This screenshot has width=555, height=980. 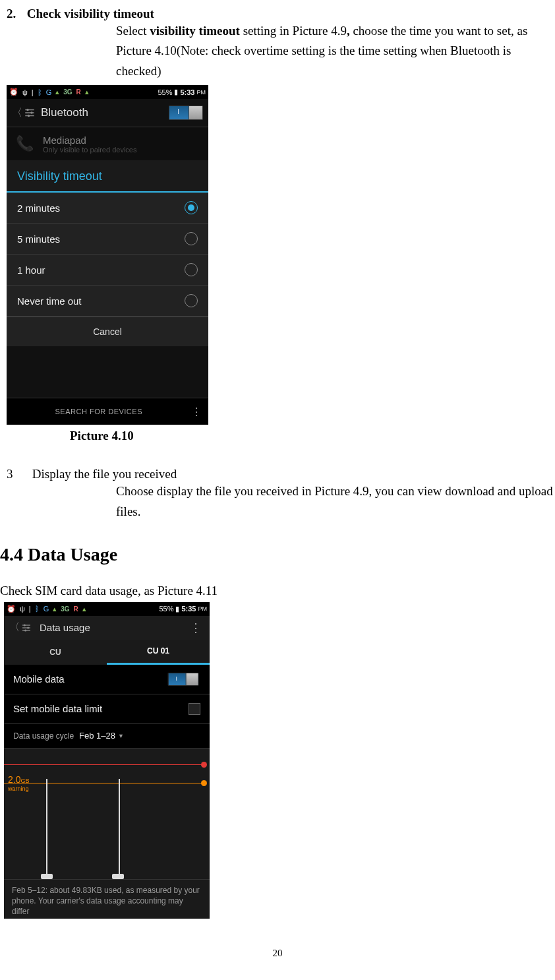 I want to click on data-usage-header: 〈 Data usage ⋮, so click(x=107, y=628).